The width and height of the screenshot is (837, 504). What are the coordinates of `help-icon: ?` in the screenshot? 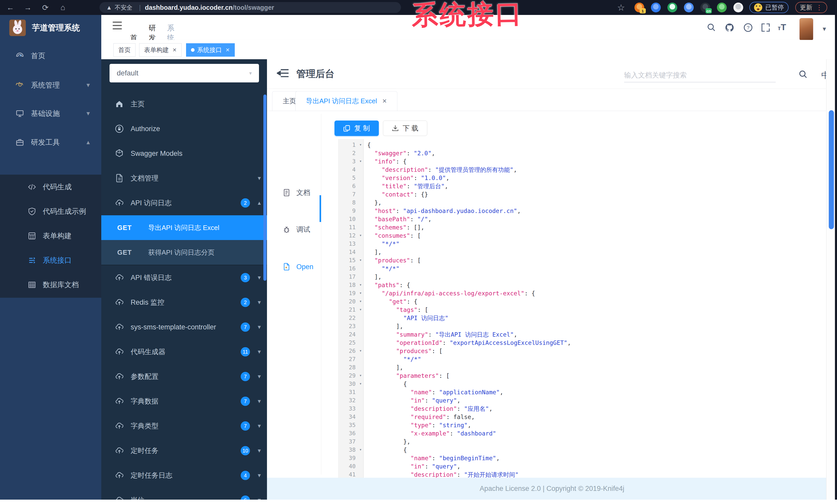 It's located at (748, 28).